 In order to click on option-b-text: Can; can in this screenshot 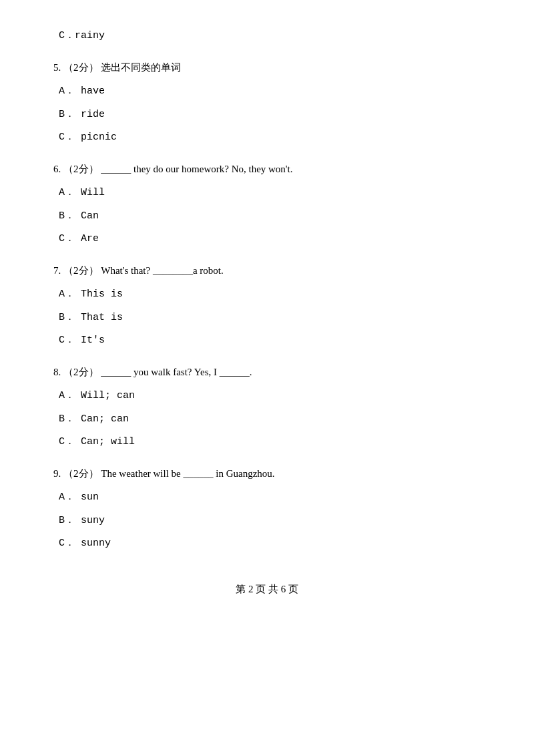, I will do `click(105, 419)`.